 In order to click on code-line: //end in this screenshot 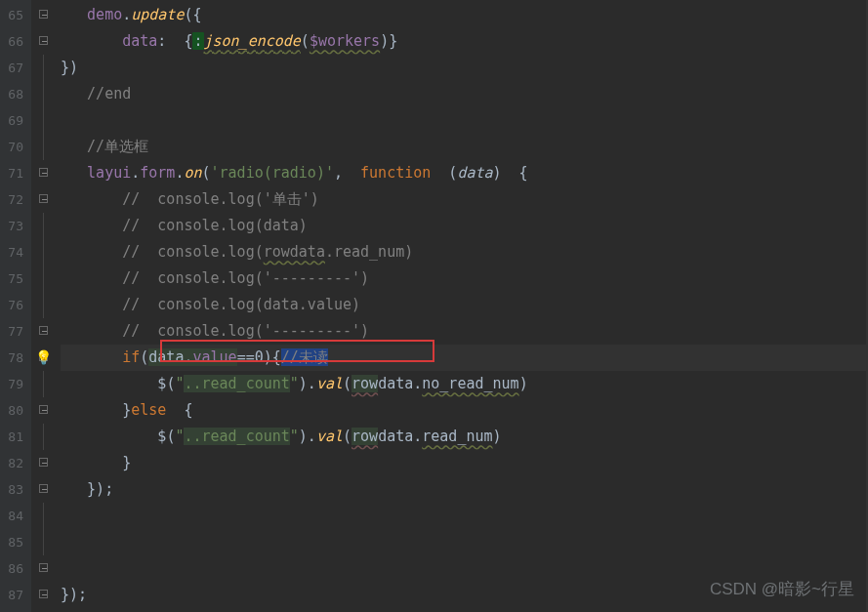, I will do `click(465, 94)`.